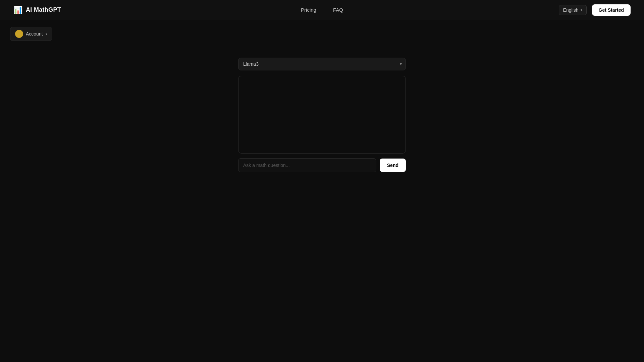 The image size is (644, 362). Describe the element at coordinates (322, 165) in the screenshot. I see `input-row: Send` at that location.